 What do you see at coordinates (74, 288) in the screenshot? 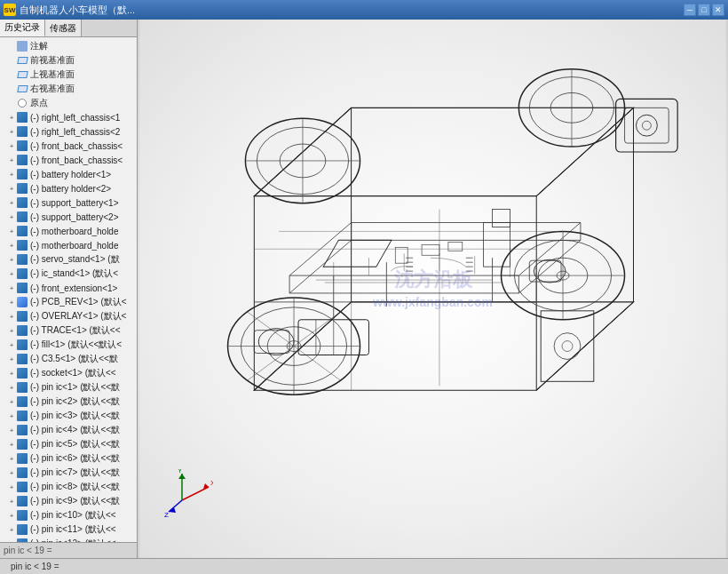
I see `item-label: (-) front_extension<1>` at bounding box center [74, 288].